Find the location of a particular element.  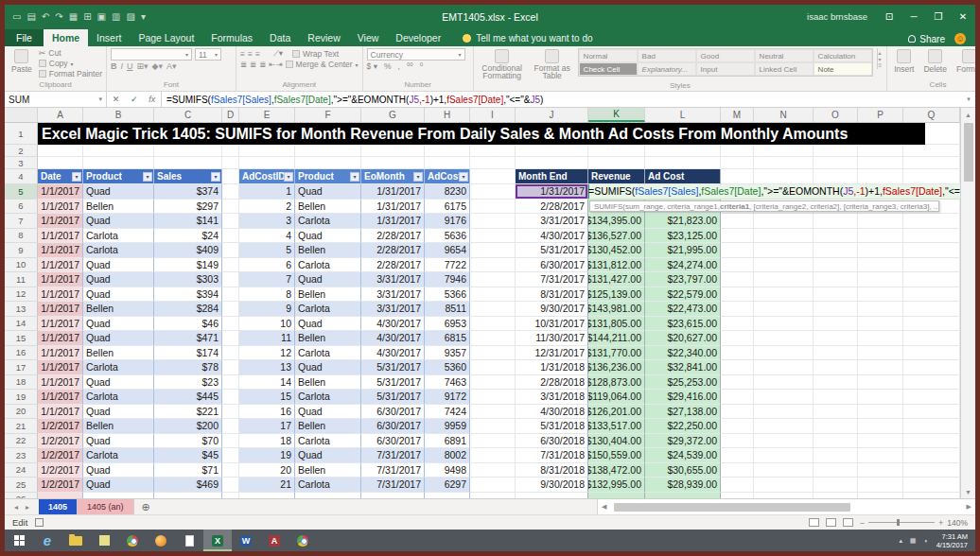

percent-style-button: % is located at coordinates (388, 66).